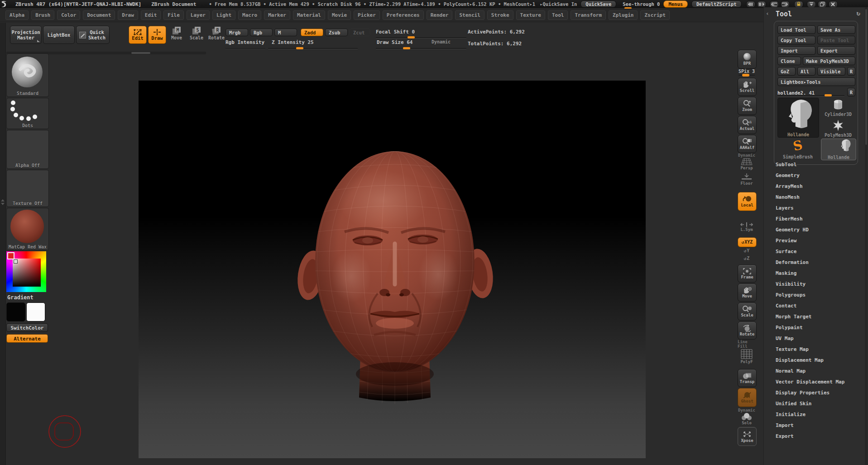 The width and height of the screenshot is (868, 465). What do you see at coordinates (767, 14) in the screenshot?
I see `panel-collapse-icon: ‹` at bounding box center [767, 14].